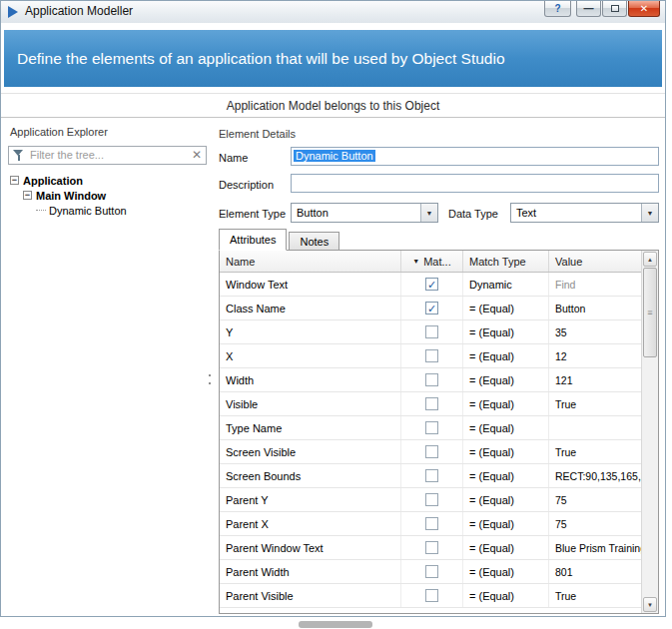 The height and width of the screenshot is (629, 672). Describe the element at coordinates (430, 285) in the screenshot. I see `attribute-row: Window Text✓DynamicFind` at that location.